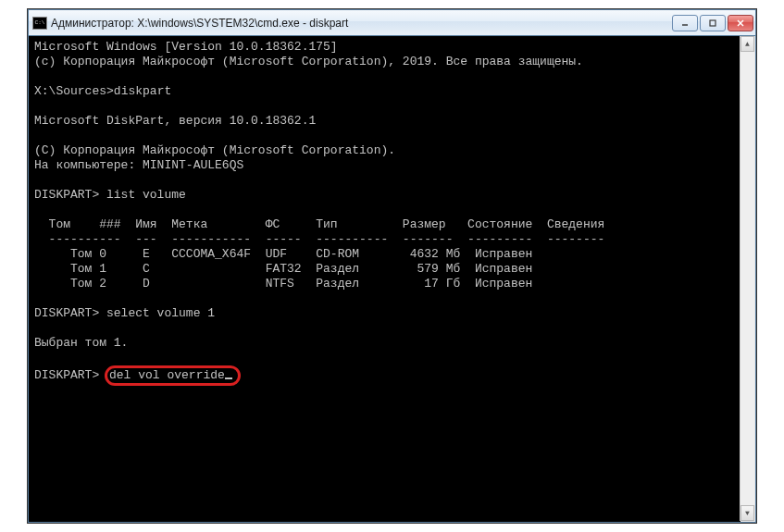 This screenshot has height=532, width=784. I want to click on vertical-scrollbar: ▲ ▼, so click(747, 278).